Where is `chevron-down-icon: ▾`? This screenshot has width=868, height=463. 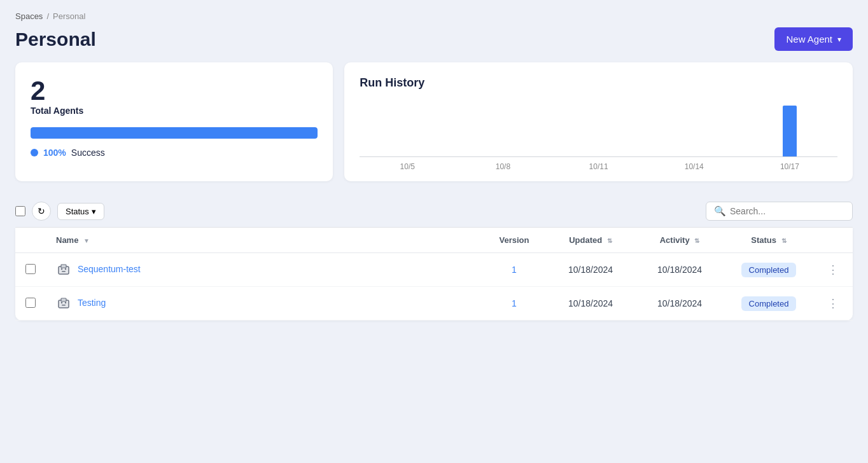 chevron-down-icon: ▾ is located at coordinates (839, 39).